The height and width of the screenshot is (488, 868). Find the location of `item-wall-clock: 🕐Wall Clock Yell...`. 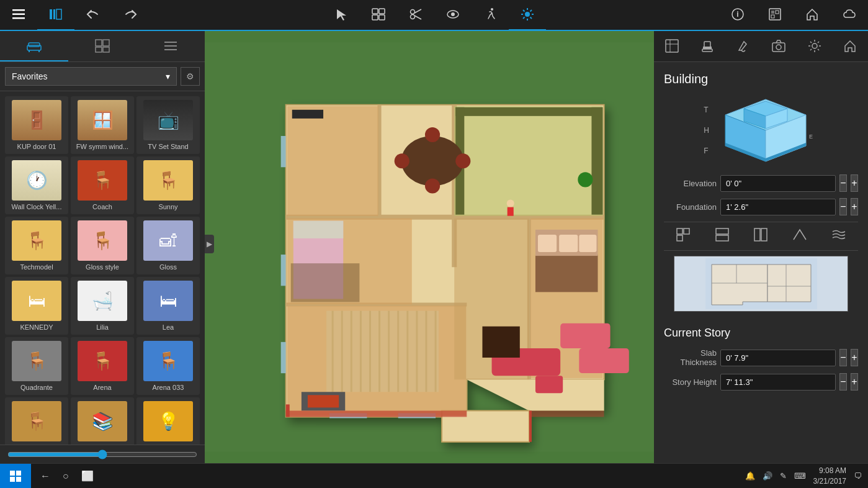

item-wall-clock: 🕐Wall Clock Yell... is located at coordinates (37, 185).